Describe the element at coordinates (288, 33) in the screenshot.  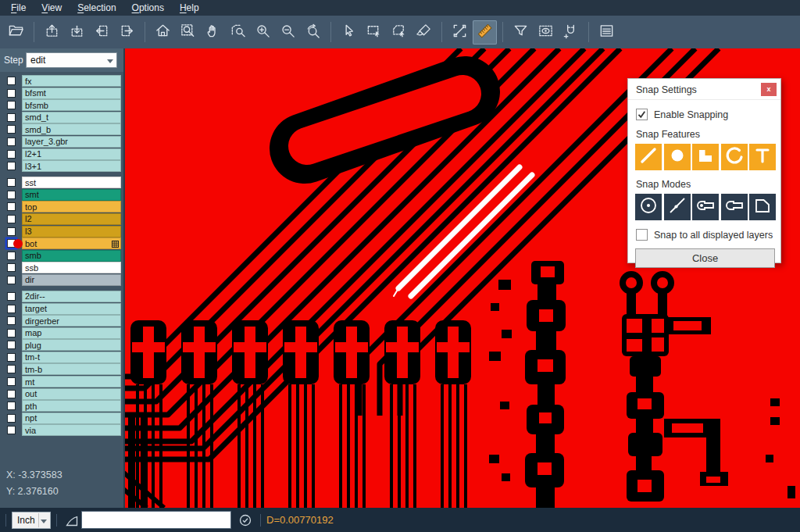
I see `zoom-out-button` at that location.